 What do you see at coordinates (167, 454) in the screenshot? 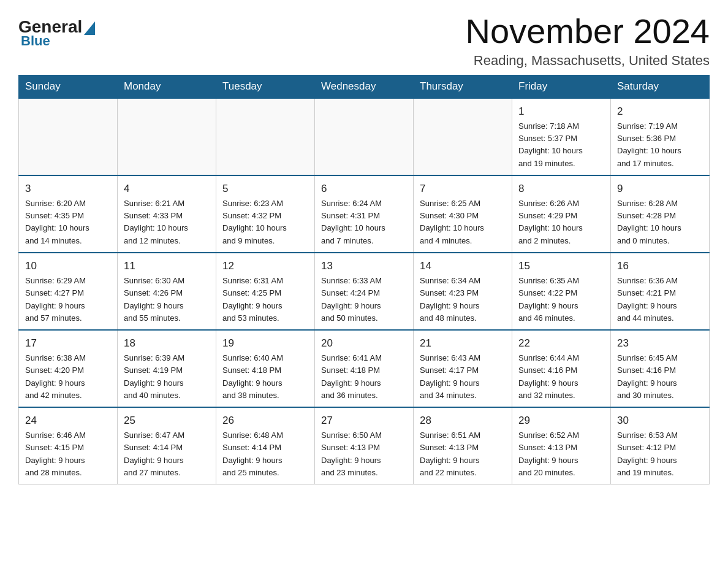
I see `day-info: Sunrise: 6:47 AM Sunset: 4:14 PM Dayligh…` at bounding box center [167, 454].